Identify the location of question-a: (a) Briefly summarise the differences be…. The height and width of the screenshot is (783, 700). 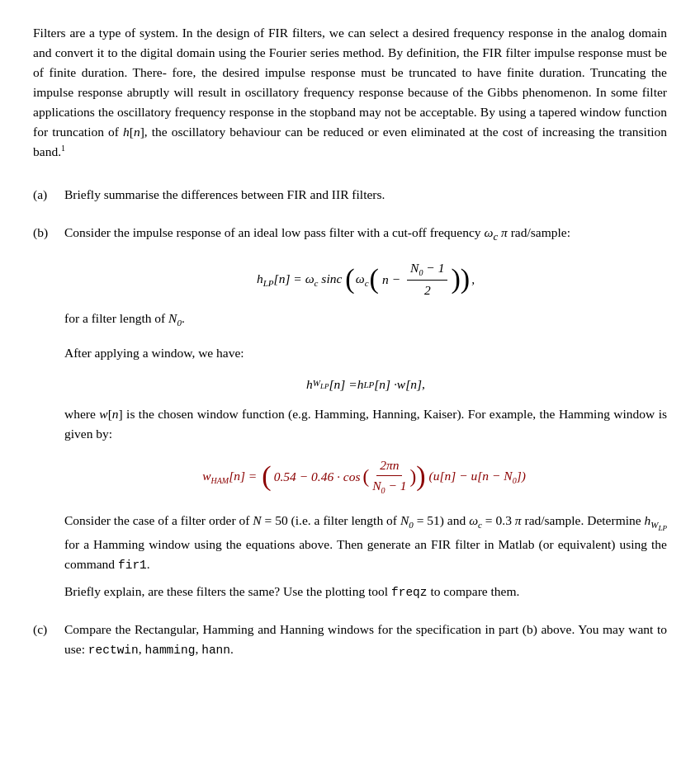
(350, 198).